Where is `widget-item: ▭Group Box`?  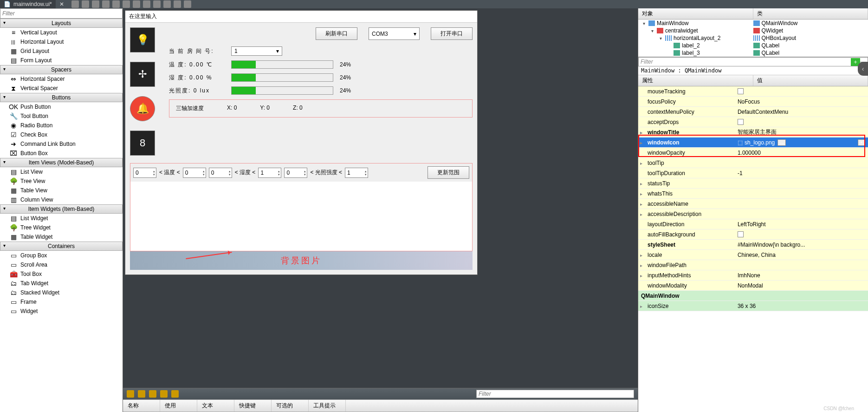 widget-item: ▭Group Box is located at coordinates (61, 255).